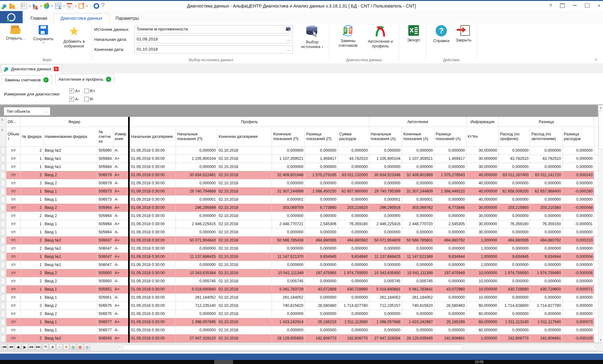 Image resolution: width=603 pixels, height=364 pixels. I want to click on panel-icon, so click(562, 6).